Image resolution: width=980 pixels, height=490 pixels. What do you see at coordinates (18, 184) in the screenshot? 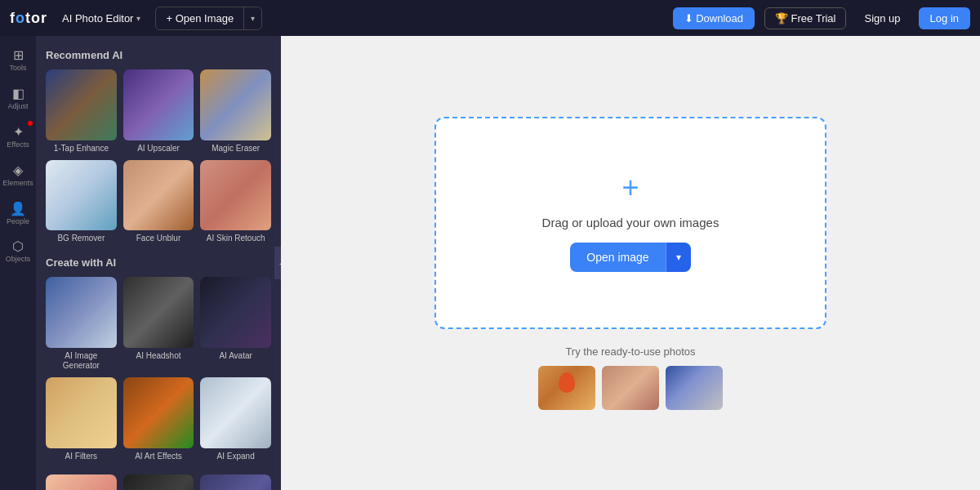
I see `elements-label: Elements` at bounding box center [18, 184].